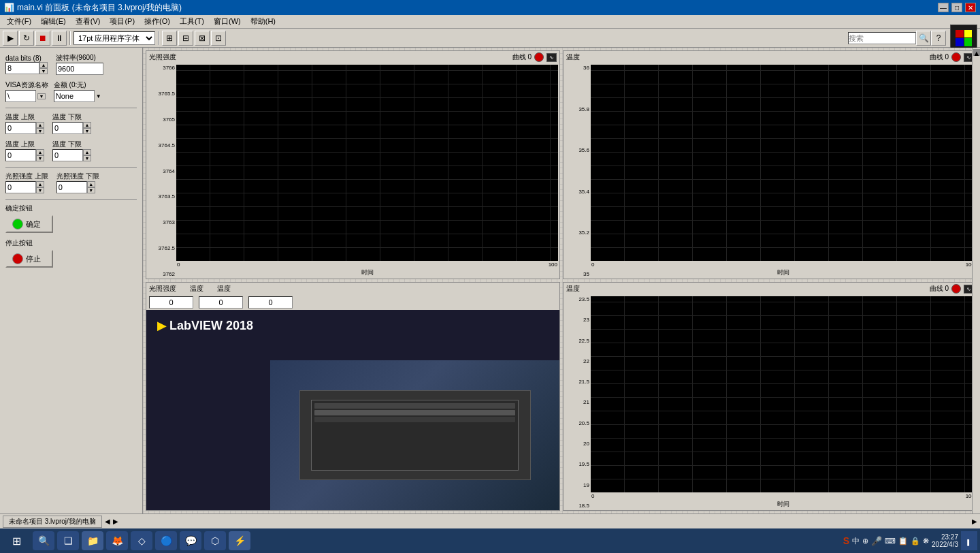 The image size is (980, 553). I want to click on light-upper-down: ▼, so click(40, 191).